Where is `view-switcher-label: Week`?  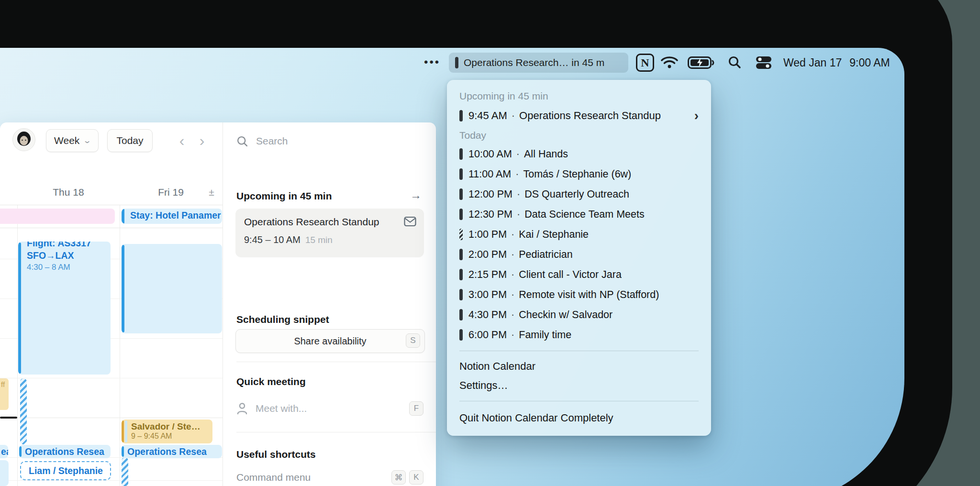 view-switcher-label: Week is located at coordinates (67, 141).